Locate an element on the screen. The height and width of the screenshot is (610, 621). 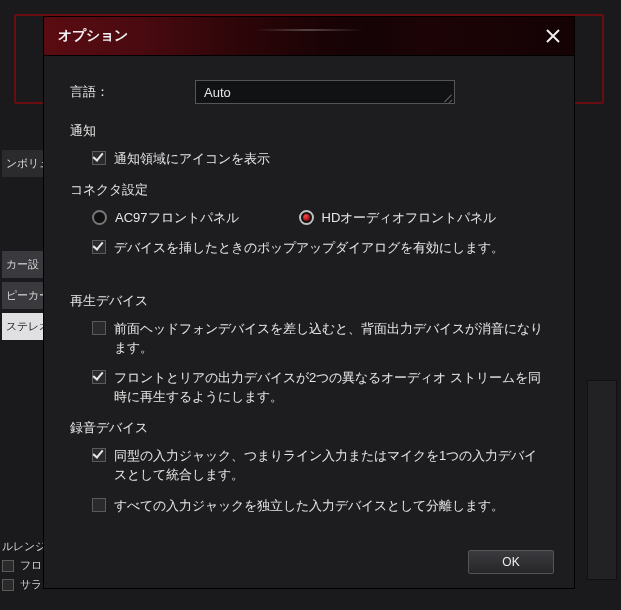
checkbox-label: 通知領域にアイコンを表示 is located at coordinates (192, 160).